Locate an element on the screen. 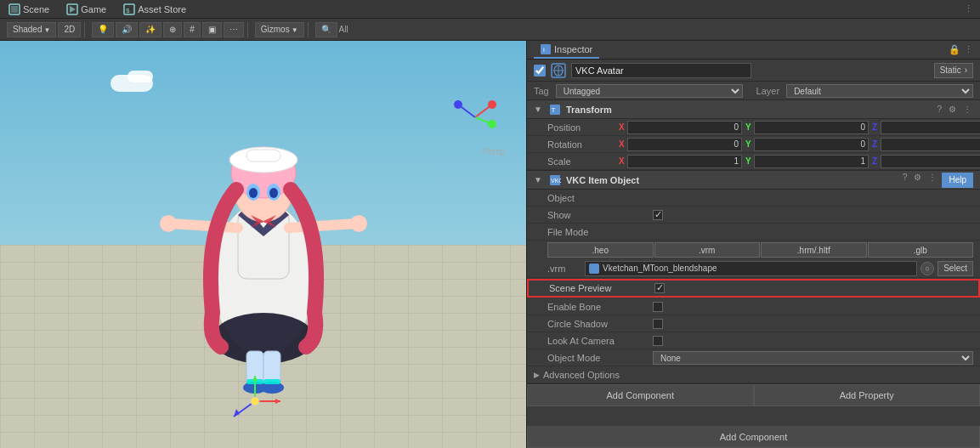 The width and height of the screenshot is (980, 448). look-at-camera-label: Look At Camera is located at coordinates (598, 341).